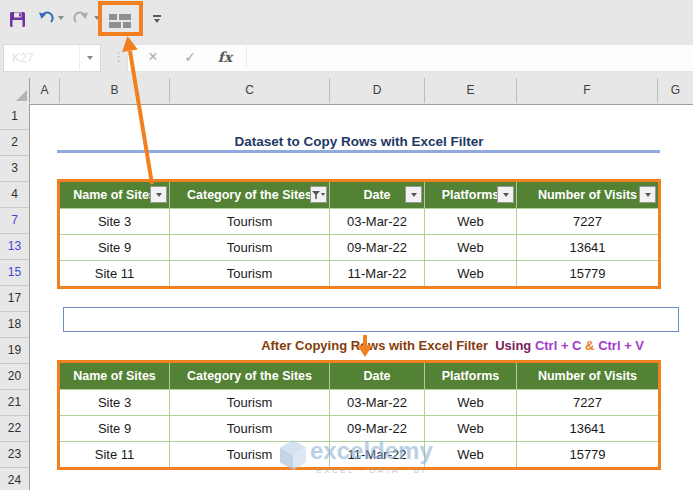  What do you see at coordinates (250, 376) in the screenshot?
I see `t2-header-category: Category of the Sites` at bounding box center [250, 376].